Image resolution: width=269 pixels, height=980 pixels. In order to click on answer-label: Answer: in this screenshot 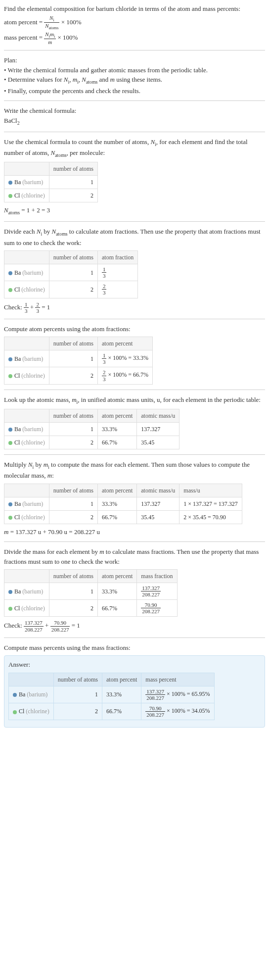, I will do `click(134, 665)`.